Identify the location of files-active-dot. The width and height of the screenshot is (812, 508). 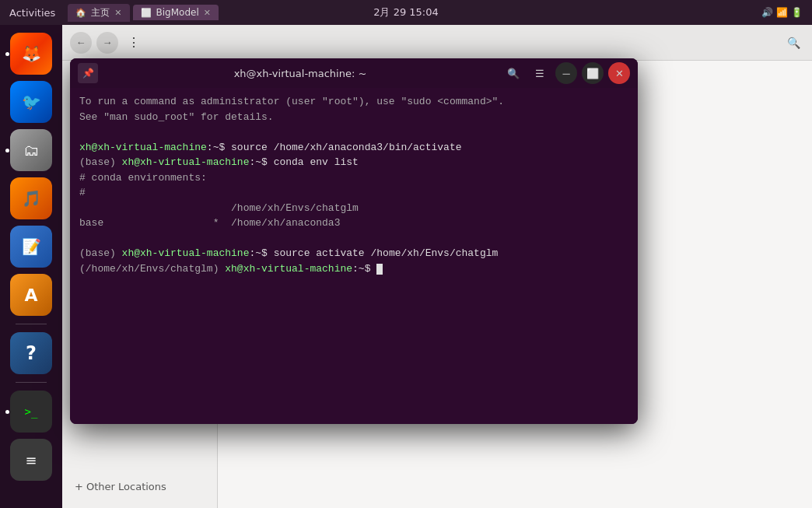
(8, 151).